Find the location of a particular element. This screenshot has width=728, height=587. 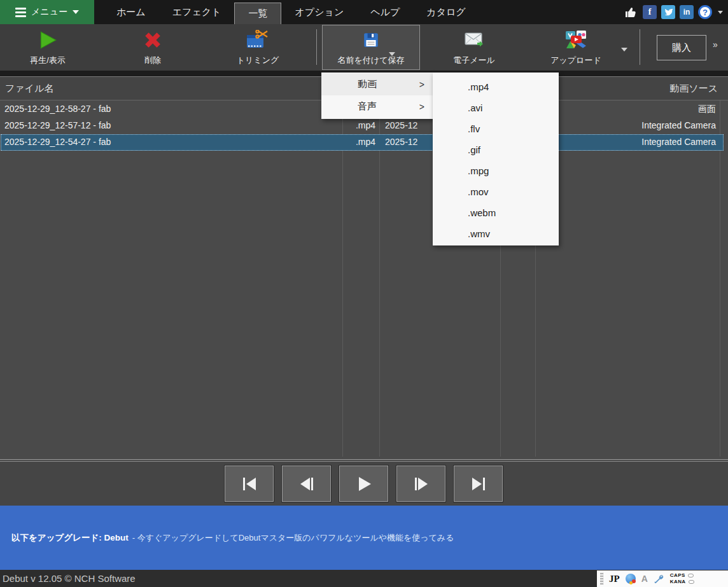

save-as-label: 名前を付けて保存 is located at coordinates (372, 60).